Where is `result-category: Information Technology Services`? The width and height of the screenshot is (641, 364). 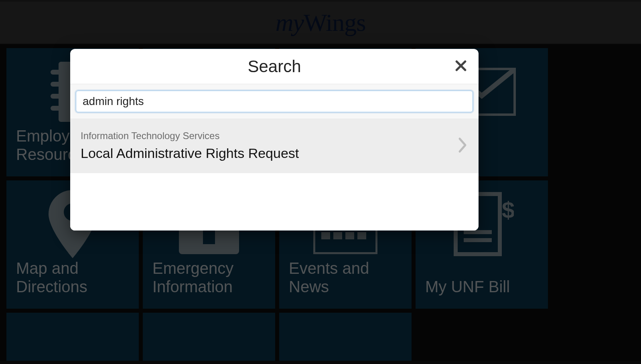
result-category: Information Technology Services is located at coordinates (190, 136).